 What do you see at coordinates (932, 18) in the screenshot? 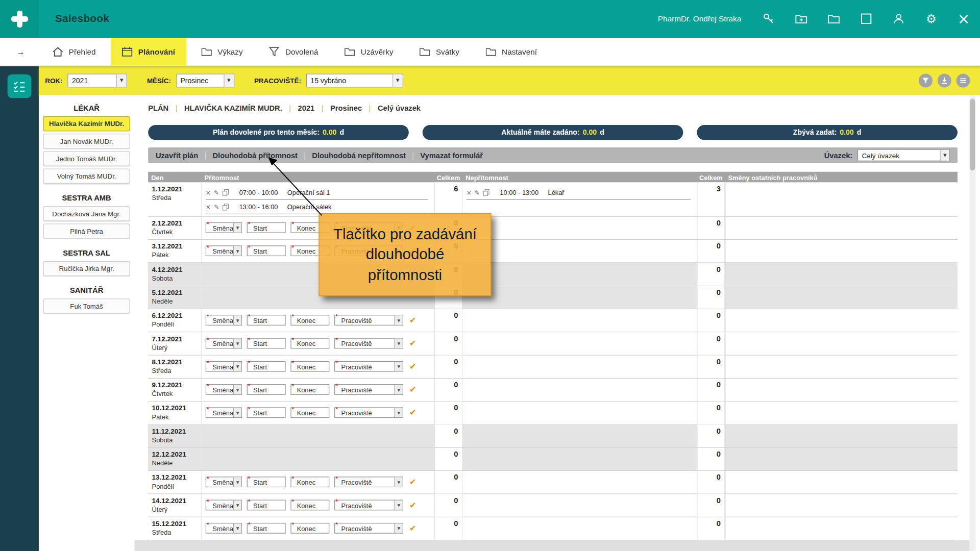
I see `settings-gear-icon: ⚙` at bounding box center [932, 18].